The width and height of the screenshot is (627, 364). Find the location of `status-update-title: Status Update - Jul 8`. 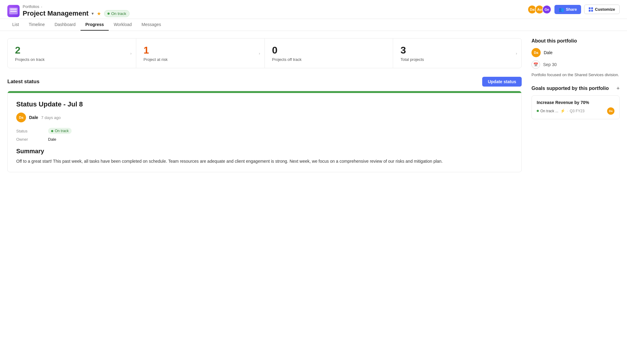

status-update-title: Status Update - Jul 8 is located at coordinates (265, 104).